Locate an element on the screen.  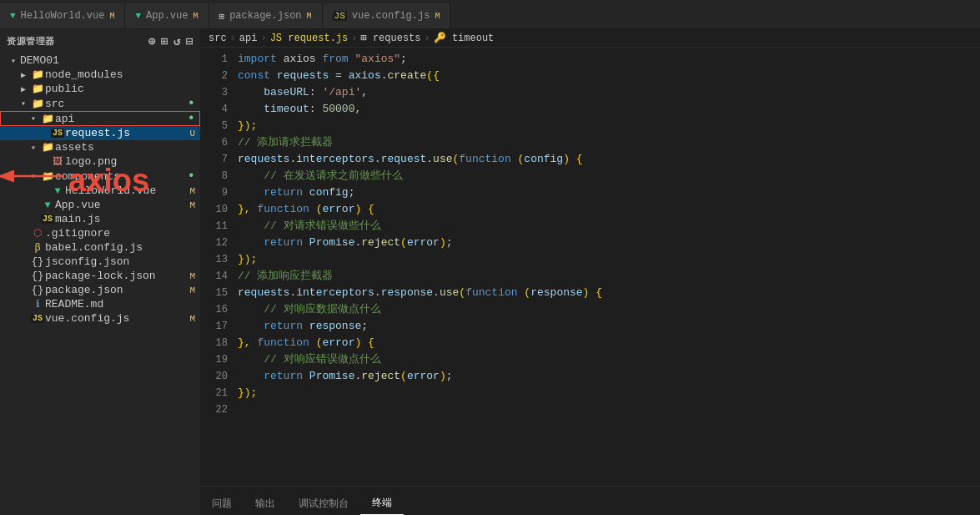
tab-helloworld-label: HelloWorld.vue is located at coordinates (63, 16).